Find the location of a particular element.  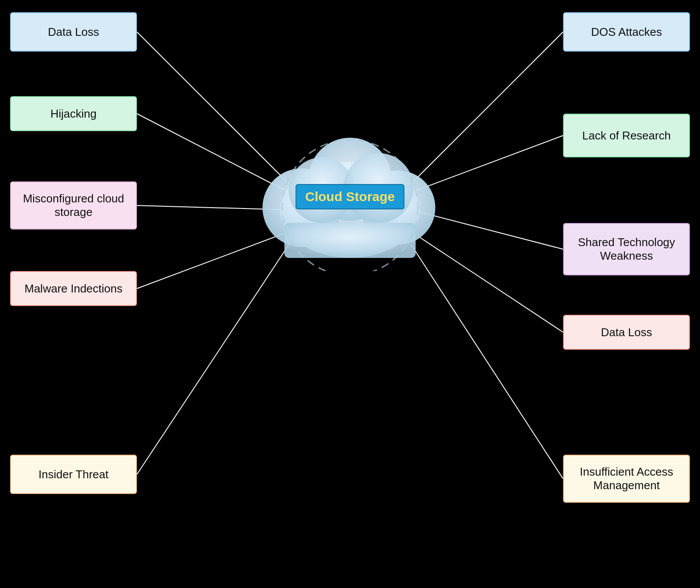

lack-research-label: Lack of Research is located at coordinates (626, 136).